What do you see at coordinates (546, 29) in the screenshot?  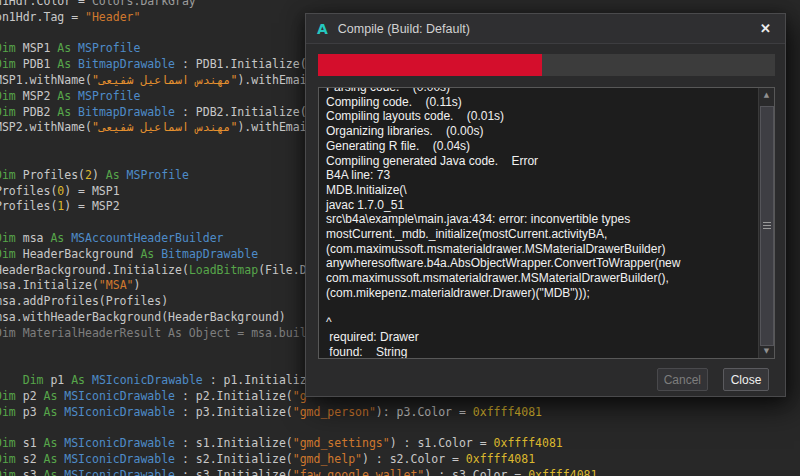 I see `dialog-titlebar: A Compile (Build: Default) ✕` at bounding box center [546, 29].